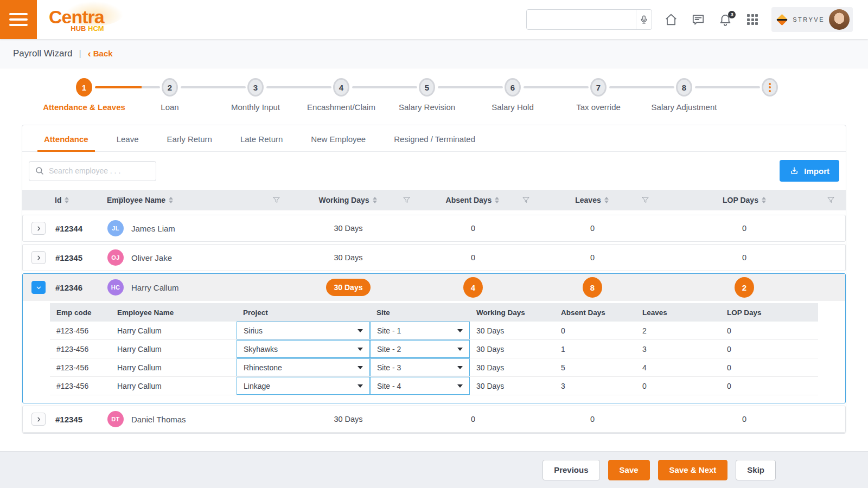 This screenshot has width=868, height=488. I want to click on step-tax-override: 7 Tax override, so click(598, 101).